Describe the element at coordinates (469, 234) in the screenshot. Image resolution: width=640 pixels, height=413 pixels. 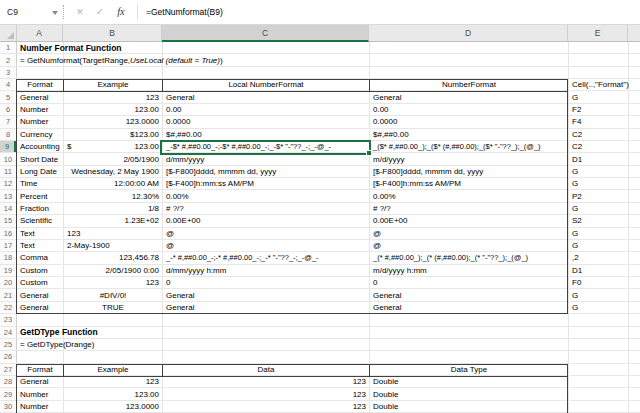
I see `cell-D16: @` at that location.